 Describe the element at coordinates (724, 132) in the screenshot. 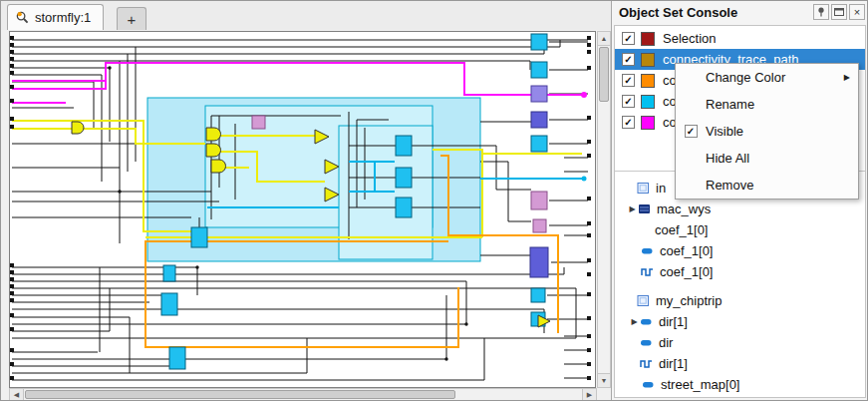

I see `menu-item-label: Visible` at that location.